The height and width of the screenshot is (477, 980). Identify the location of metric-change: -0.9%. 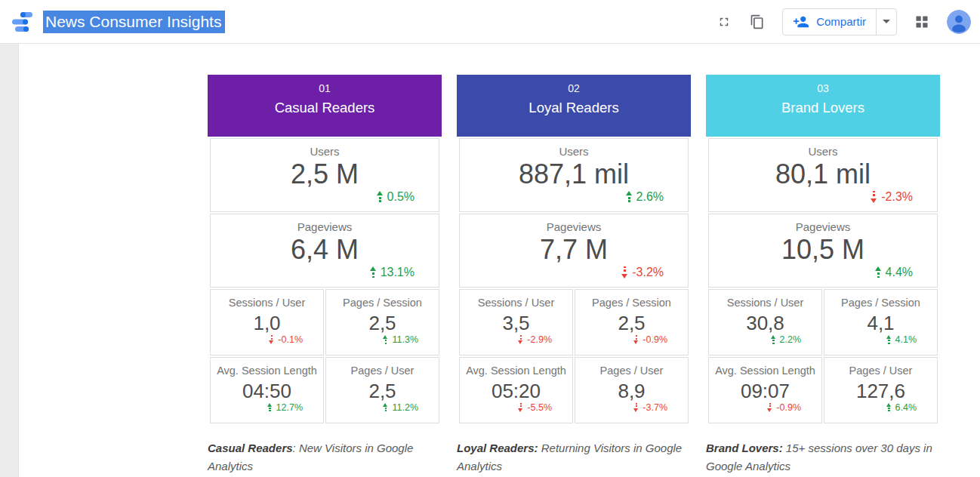
(766, 408).